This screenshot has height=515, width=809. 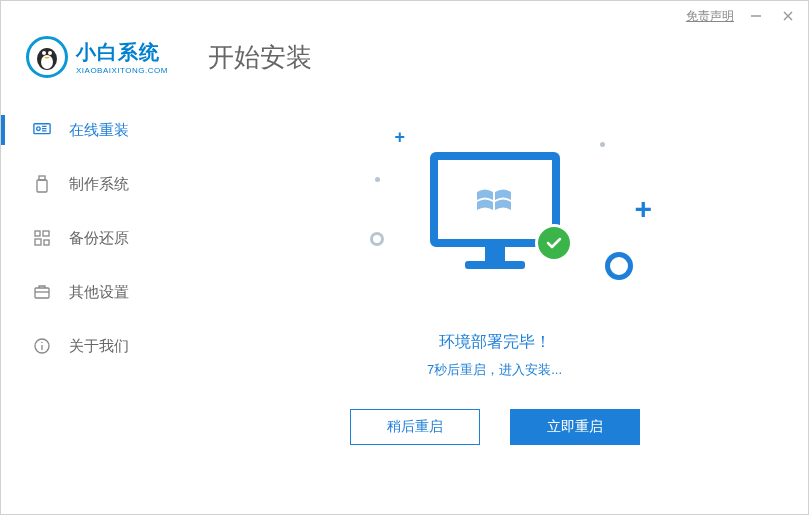 What do you see at coordinates (495, 427) in the screenshot?
I see `button-row: 稍后重启 立即重启` at bounding box center [495, 427].